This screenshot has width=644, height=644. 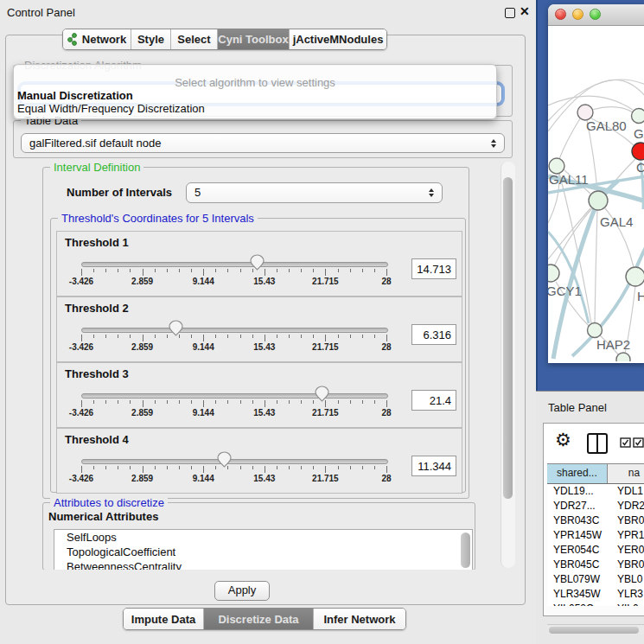 What do you see at coordinates (629, 536) in the screenshot?
I see `cell-name: YPR1` at bounding box center [629, 536].